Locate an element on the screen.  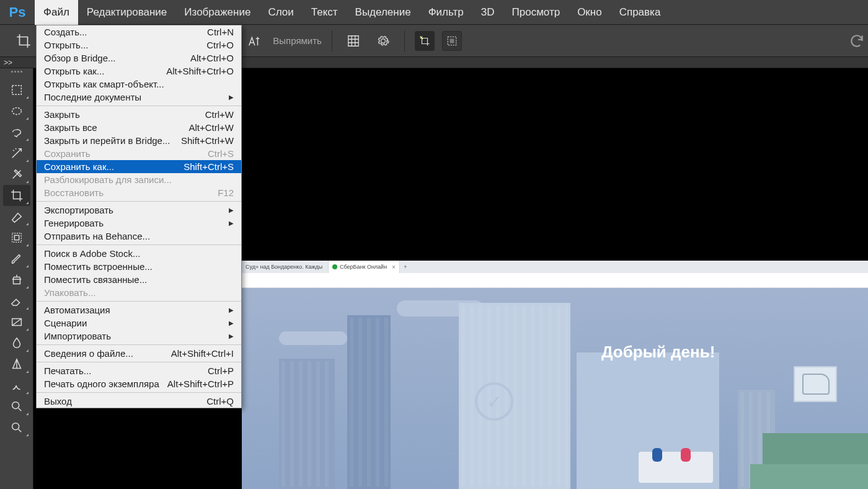
menu-просмотр: Просмотр is located at coordinates (536, 12).